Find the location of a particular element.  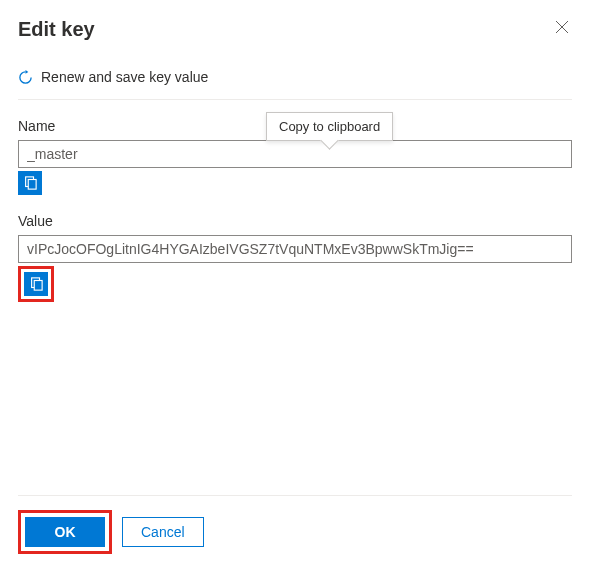

renew-label: Renew and save key value is located at coordinates (124, 77).